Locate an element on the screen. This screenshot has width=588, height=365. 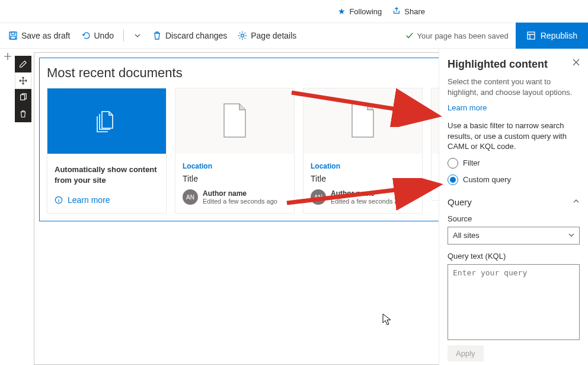
source-value: All sites is located at coordinates (466, 235).